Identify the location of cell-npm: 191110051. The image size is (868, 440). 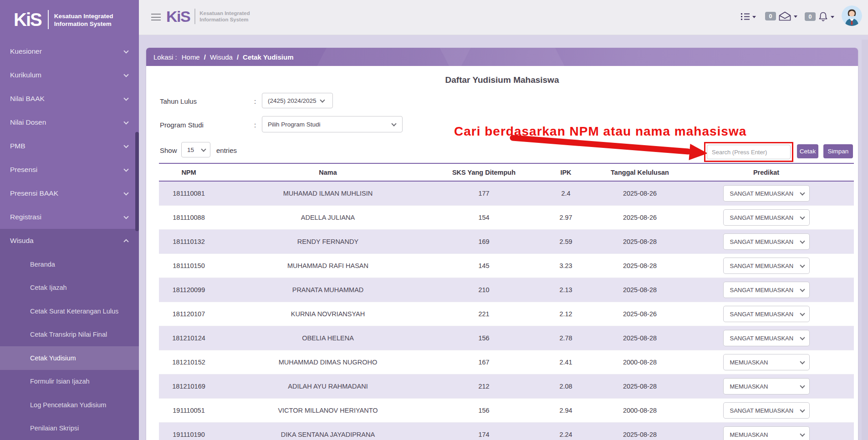
(189, 410).